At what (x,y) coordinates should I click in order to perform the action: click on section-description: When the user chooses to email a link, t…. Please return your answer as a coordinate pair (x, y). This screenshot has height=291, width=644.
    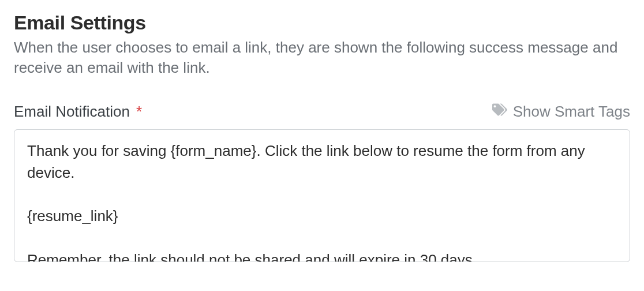
    Looking at the image, I should click on (320, 58).